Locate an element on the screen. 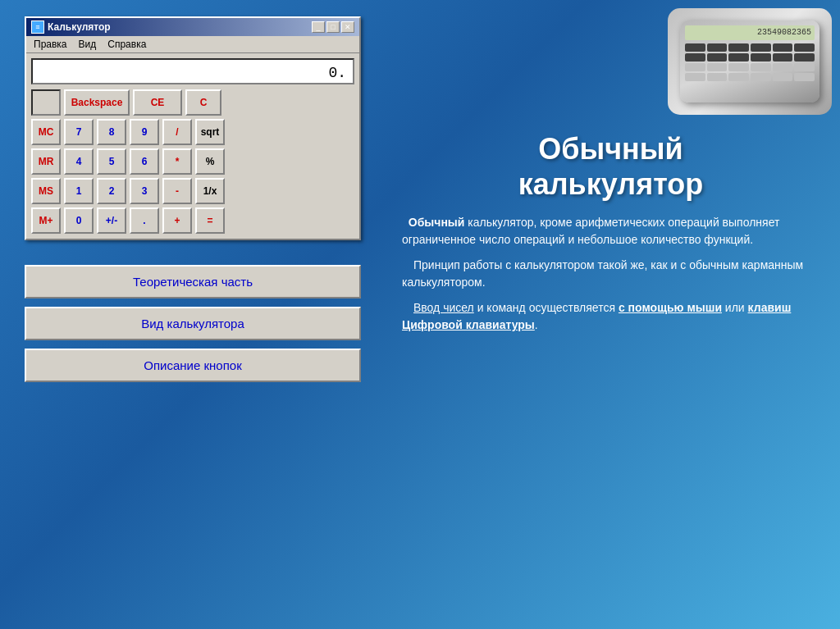 This screenshot has height=629, width=840. fake-keys is located at coordinates (750, 62).